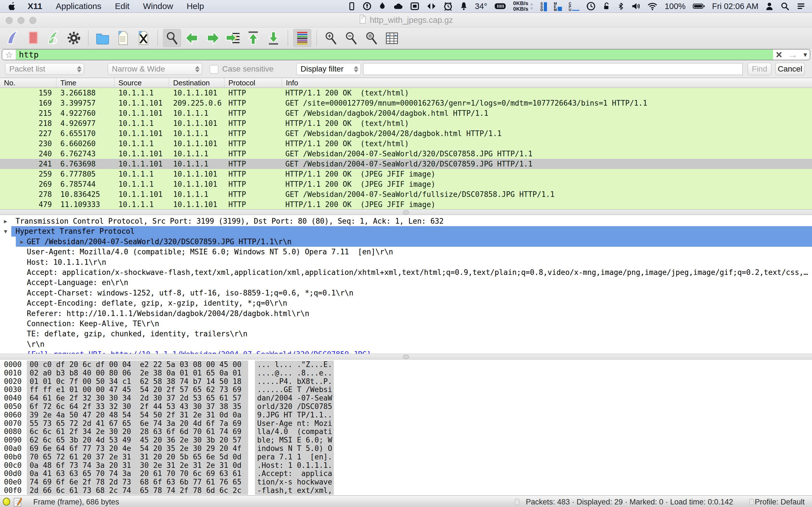 This screenshot has width=812, height=507. I want to click on ssd-monitor: S S D, so click(544, 6).